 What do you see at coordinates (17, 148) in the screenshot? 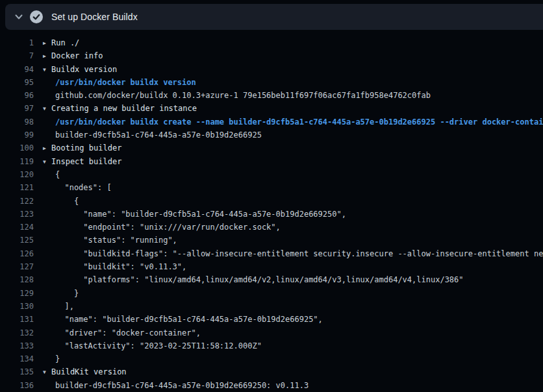
I see `line-number: 100` at bounding box center [17, 148].